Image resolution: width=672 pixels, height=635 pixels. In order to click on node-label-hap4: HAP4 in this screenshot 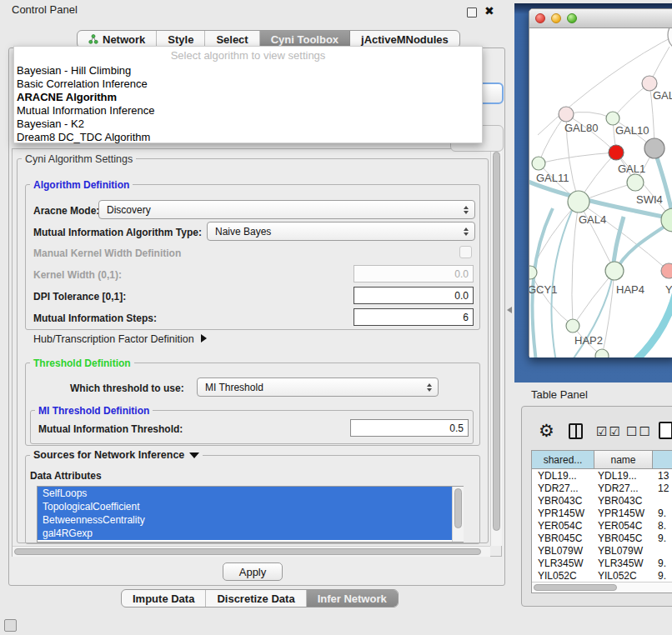, I will do `click(630, 290)`.